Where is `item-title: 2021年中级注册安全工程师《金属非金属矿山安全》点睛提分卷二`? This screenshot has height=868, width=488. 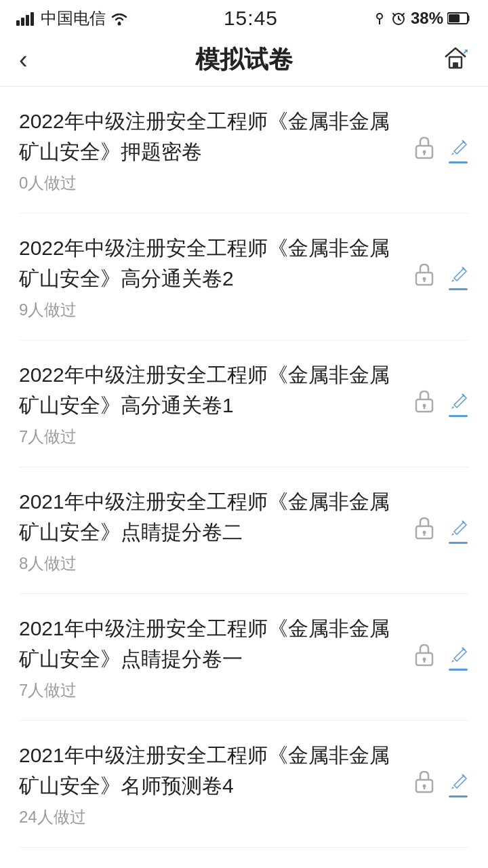
item-title: 2021年中级注册安全工程师《金属非金属矿山安全》点睛提分卷二 is located at coordinates (209, 517).